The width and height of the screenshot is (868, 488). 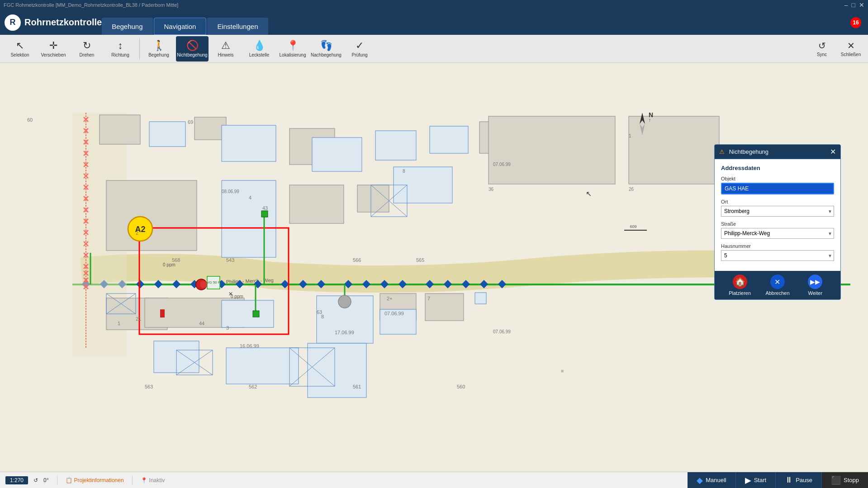 What do you see at coordinates (851, 46) in the screenshot?
I see `schliessen-icon: ✕` at bounding box center [851, 46].